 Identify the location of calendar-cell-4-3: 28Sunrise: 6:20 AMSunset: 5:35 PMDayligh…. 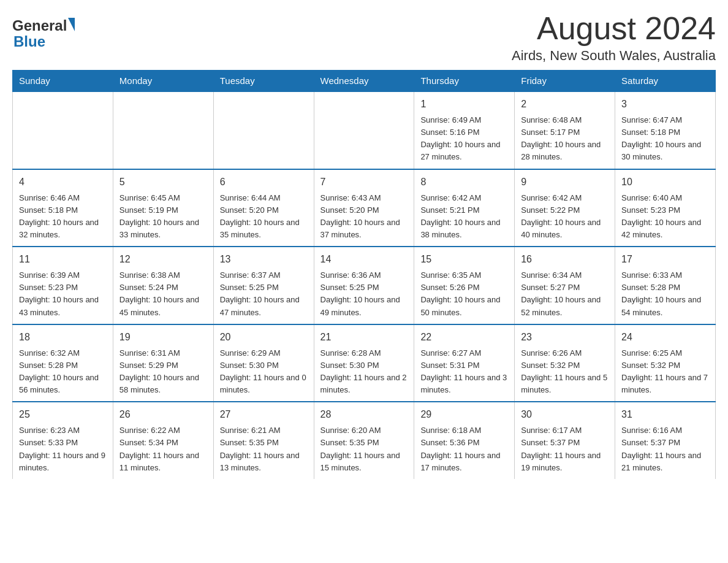
(364, 440).